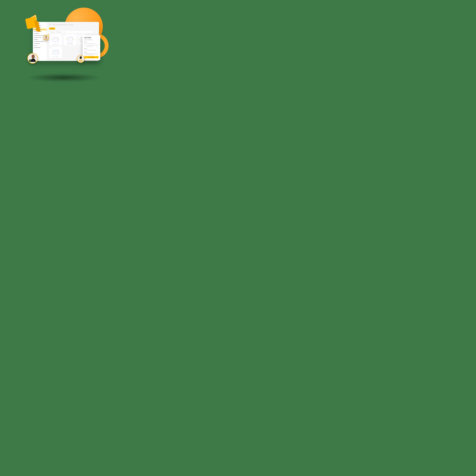 This screenshot has height=476, width=476. I want to click on sidebar-item-label: Operations, so click(36, 39).